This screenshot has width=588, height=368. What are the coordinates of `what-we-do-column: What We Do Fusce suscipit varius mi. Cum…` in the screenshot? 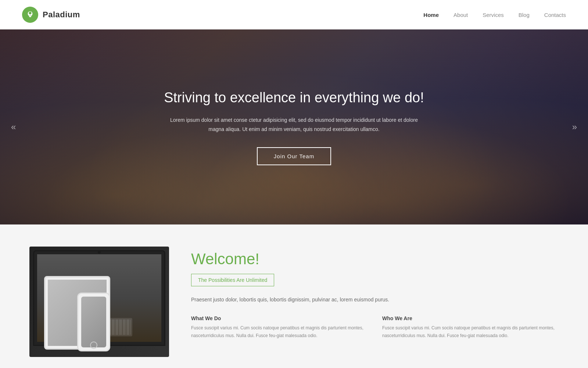 It's located at (279, 328).